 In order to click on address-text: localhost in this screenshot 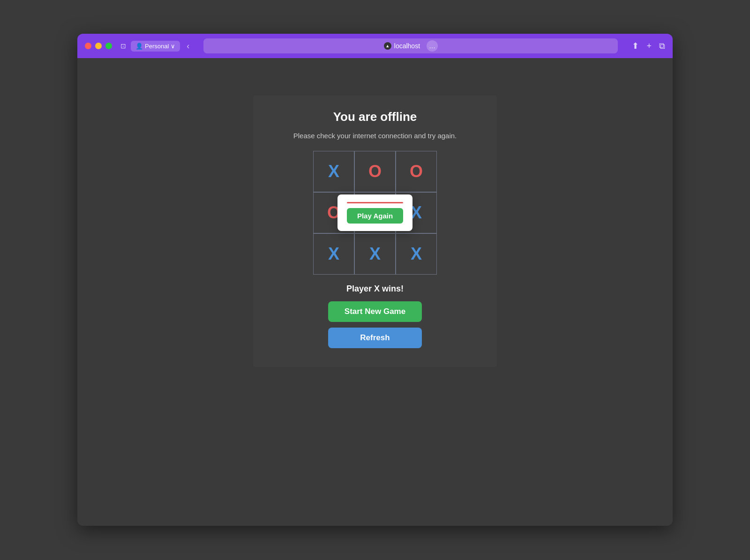, I will do `click(407, 46)`.